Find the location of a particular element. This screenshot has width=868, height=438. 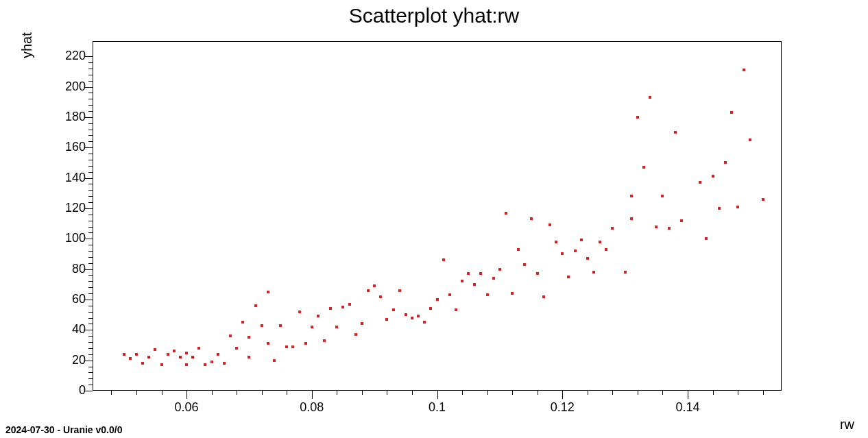

x-tick-label: 0.12 is located at coordinates (562, 407).